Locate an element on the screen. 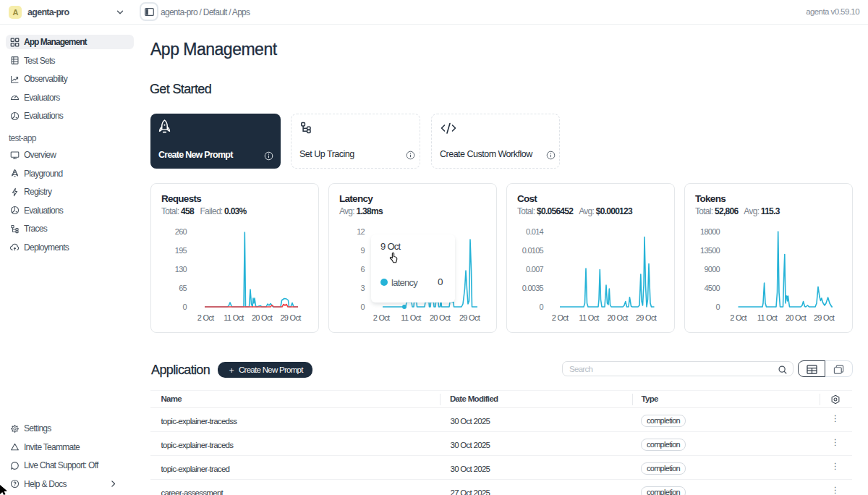  svg-text: 130 is located at coordinates (181, 269).